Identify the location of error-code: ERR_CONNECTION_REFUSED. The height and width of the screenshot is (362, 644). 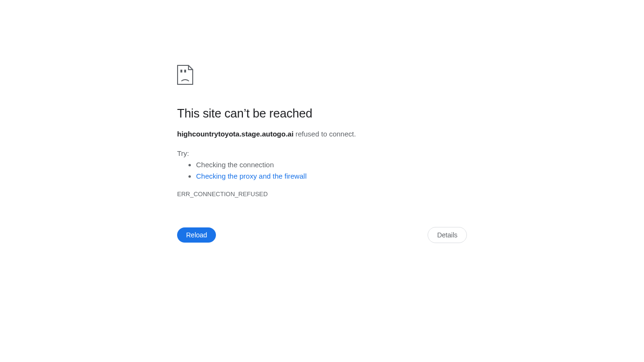
(322, 194).